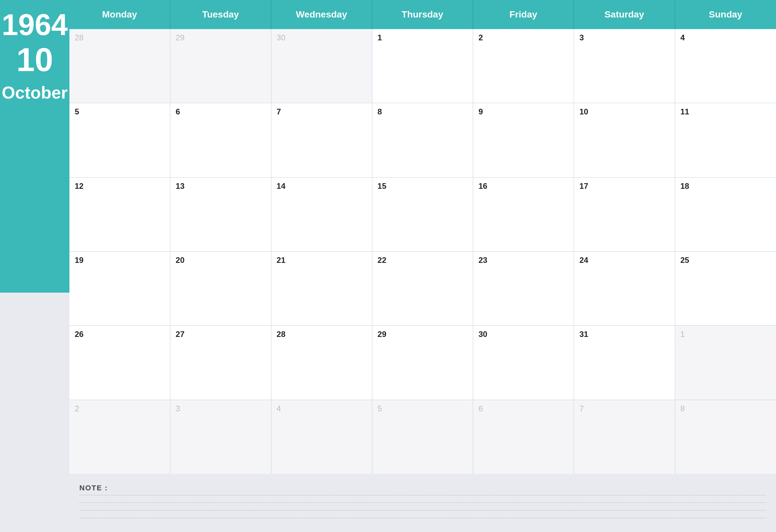 The height and width of the screenshot is (532, 776). I want to click on day-number: 23, so click(483, 260).